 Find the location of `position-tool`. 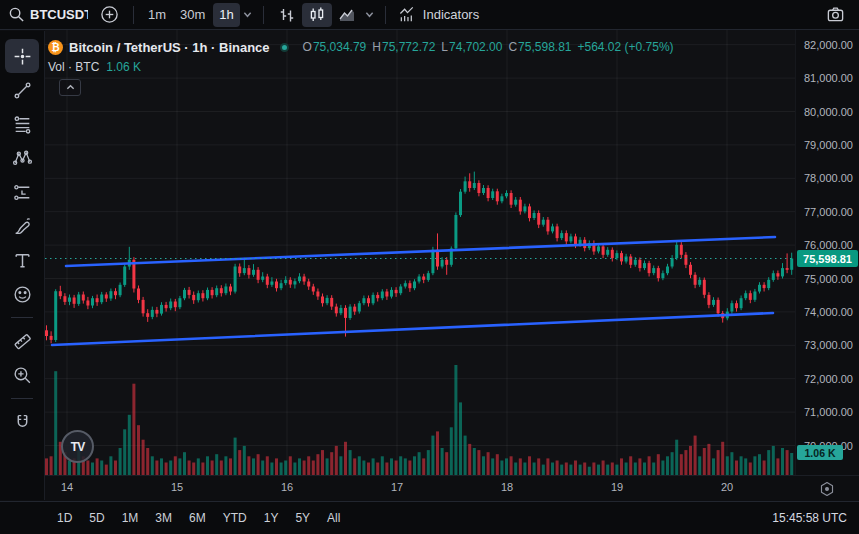

position-tool is located at coordinates (22, 192).